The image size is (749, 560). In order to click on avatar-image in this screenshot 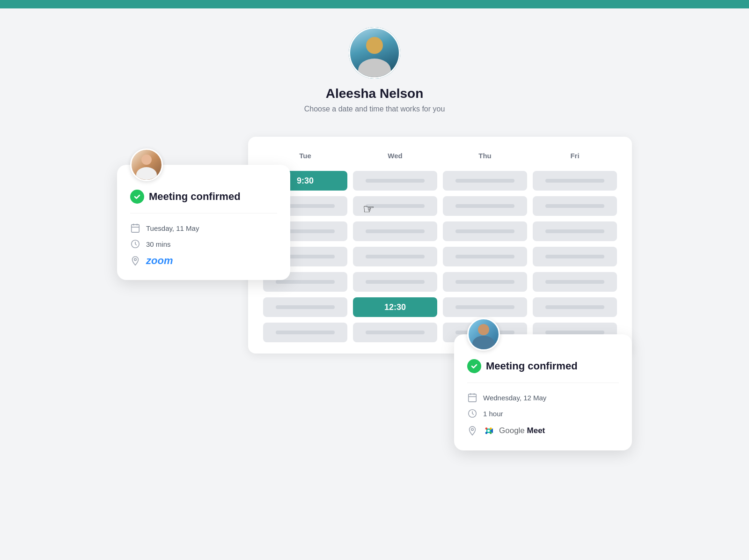, I will do `click(374, 53)`.